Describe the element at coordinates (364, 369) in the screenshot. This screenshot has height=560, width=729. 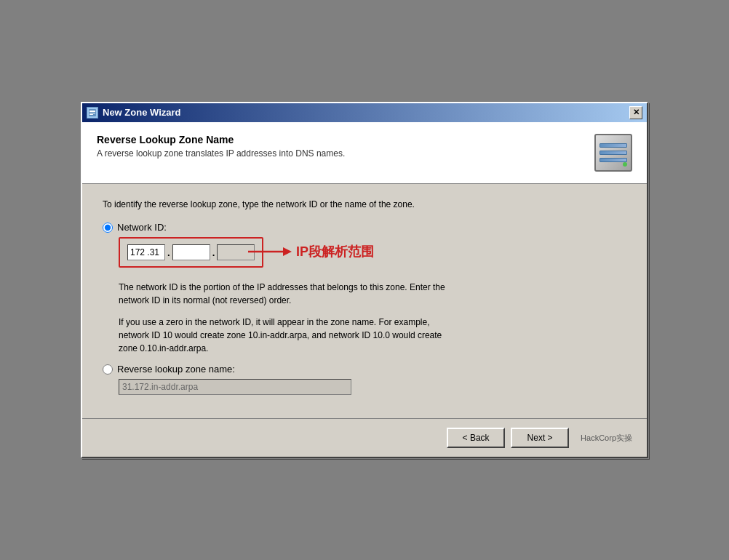
I see `reverse-zone-radio-row: Reverse lookup zone name:` at that location.